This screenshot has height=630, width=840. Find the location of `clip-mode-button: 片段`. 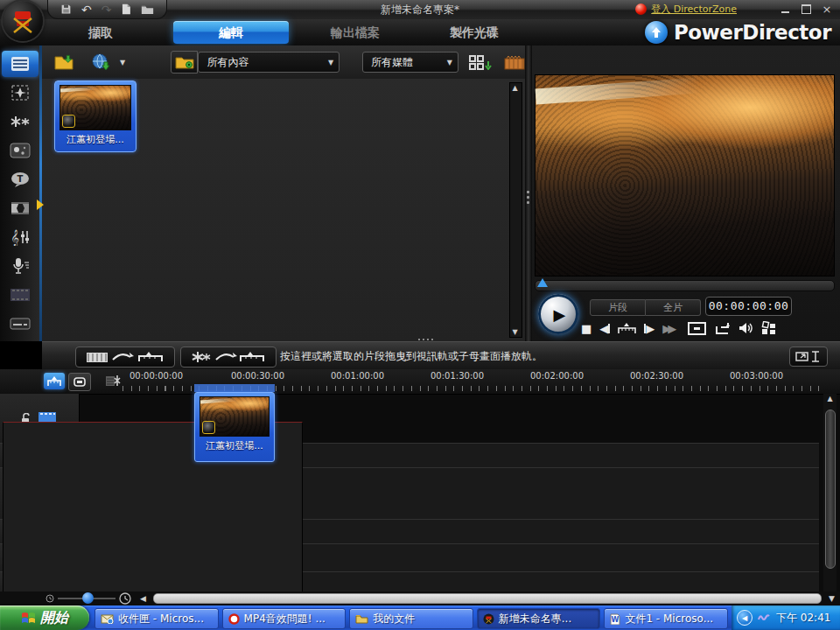

clip-mode-button: 片段 is located at coordinates (618, 308).